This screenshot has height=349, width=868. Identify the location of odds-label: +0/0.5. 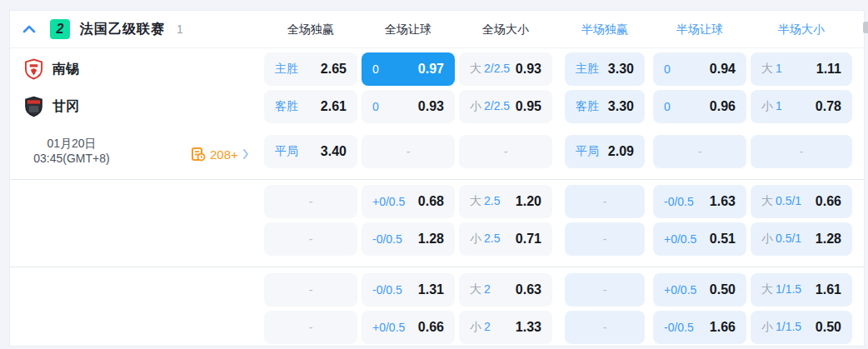
(680, 290).